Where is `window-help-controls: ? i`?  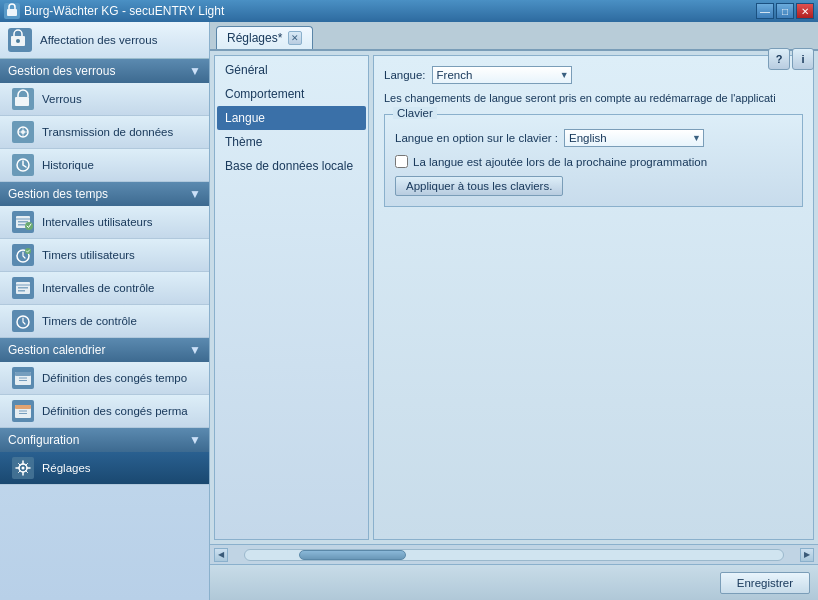
window-help-controls: ? i is located at coordinates (791, 59).